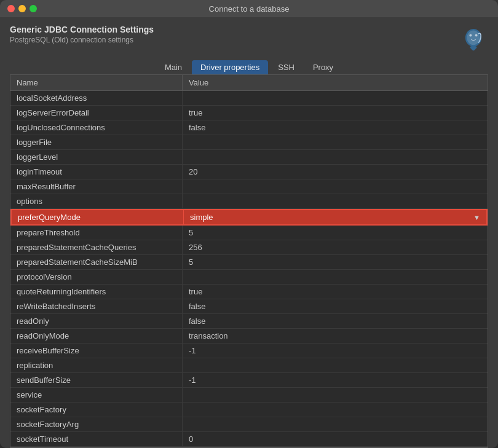  I want to click on cell-name: sendBufferSize, so click(97, 380).